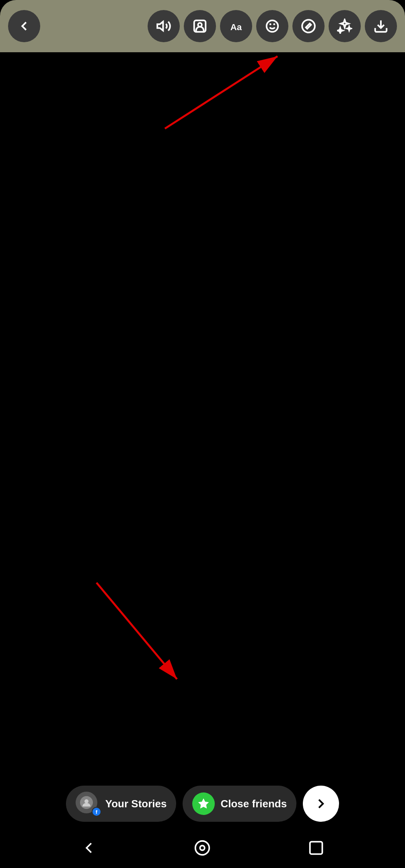 The image size is (405, 868). What do you see at coordinates (381, 26) in the screenshot?
I see `download-button` at bounding box center [381, 26].